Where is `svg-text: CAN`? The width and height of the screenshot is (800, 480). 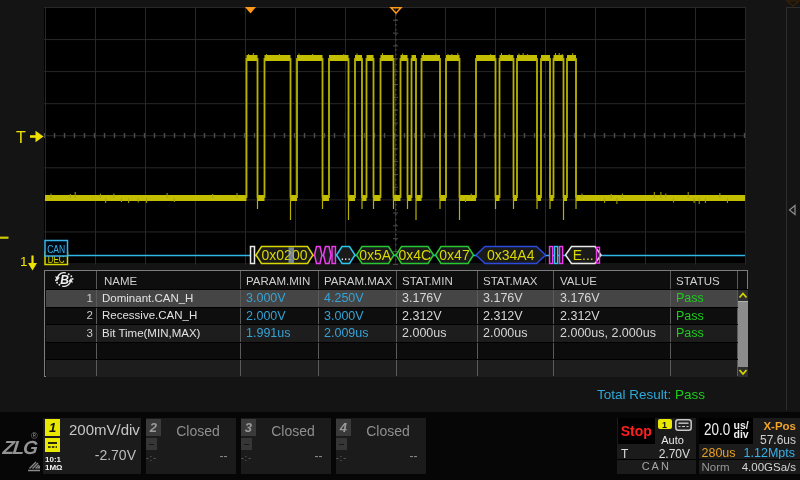
svg-text: CAN is located at coordinates (56, 249).